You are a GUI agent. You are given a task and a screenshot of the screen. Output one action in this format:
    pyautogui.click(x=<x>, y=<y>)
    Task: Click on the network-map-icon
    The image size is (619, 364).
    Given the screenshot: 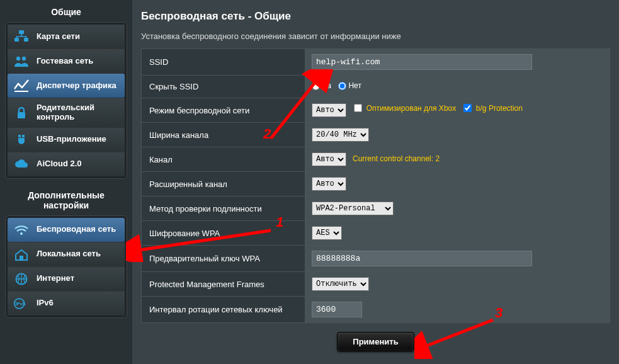 What is the action you would take?
    pyautogui.click(x=21, y=37)
    